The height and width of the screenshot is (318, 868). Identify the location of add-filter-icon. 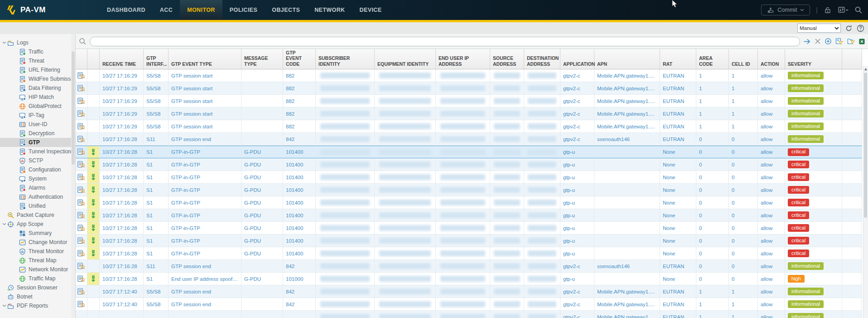
(828, 41).